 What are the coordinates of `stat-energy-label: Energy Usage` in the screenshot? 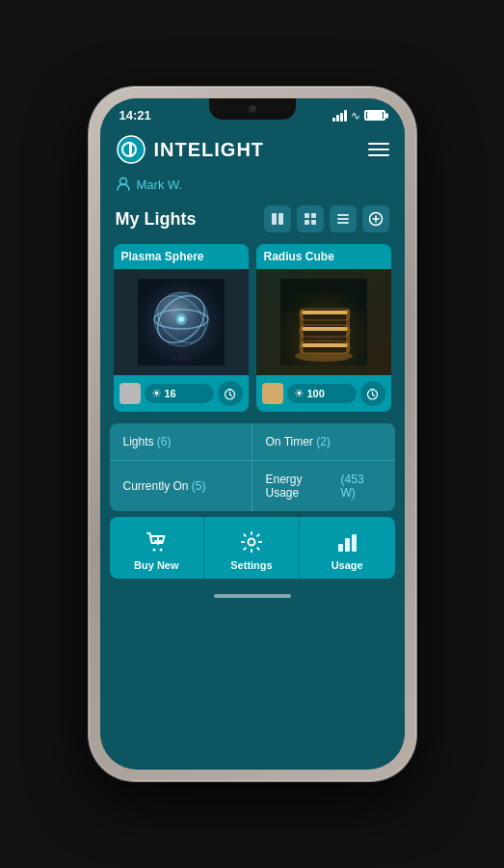 It's located at (304, 486).